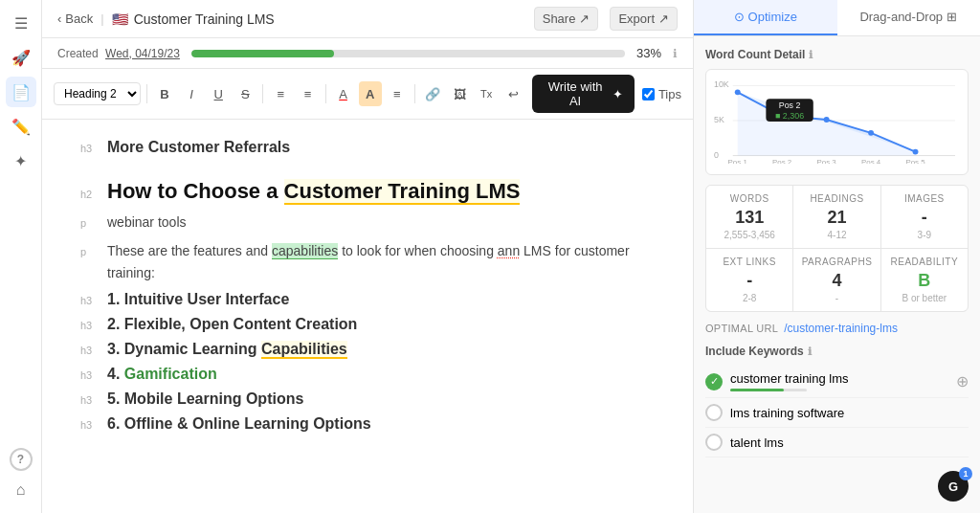 This screenshot has width=980, height=513. Describe the element at coordinates (787, 413) in the screenshot. I see `keyword-name-2: lms training software` at that location.